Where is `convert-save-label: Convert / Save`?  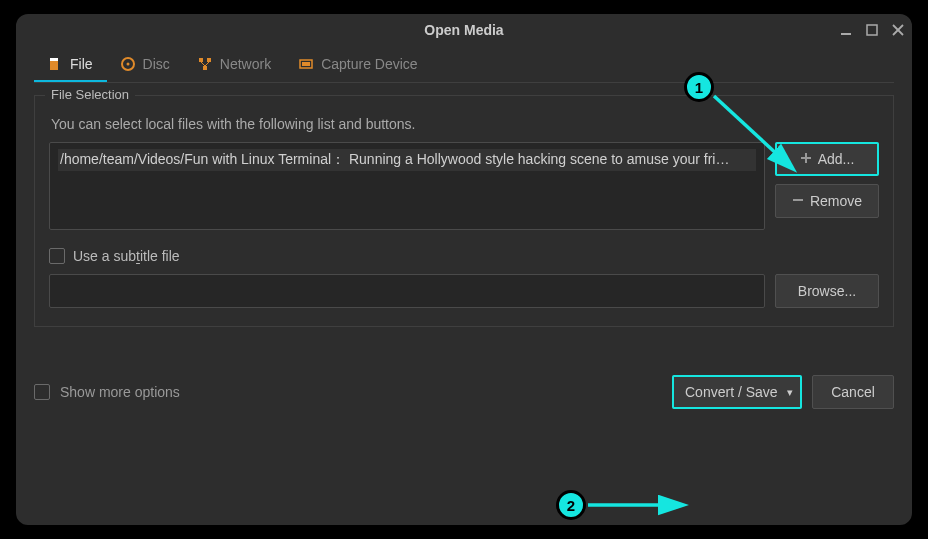
convert-save-label: Convert / Save is located at coordinates (732, 392).